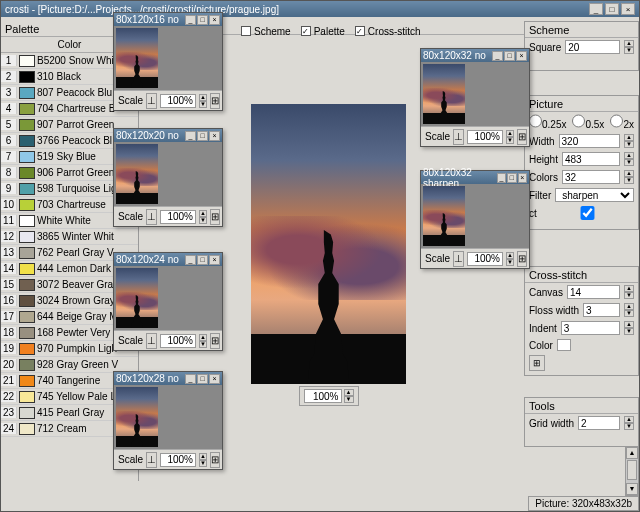  Describe the element at coordinates (596, 9) in the screenshot. I see `minimize-button: _` at that location.